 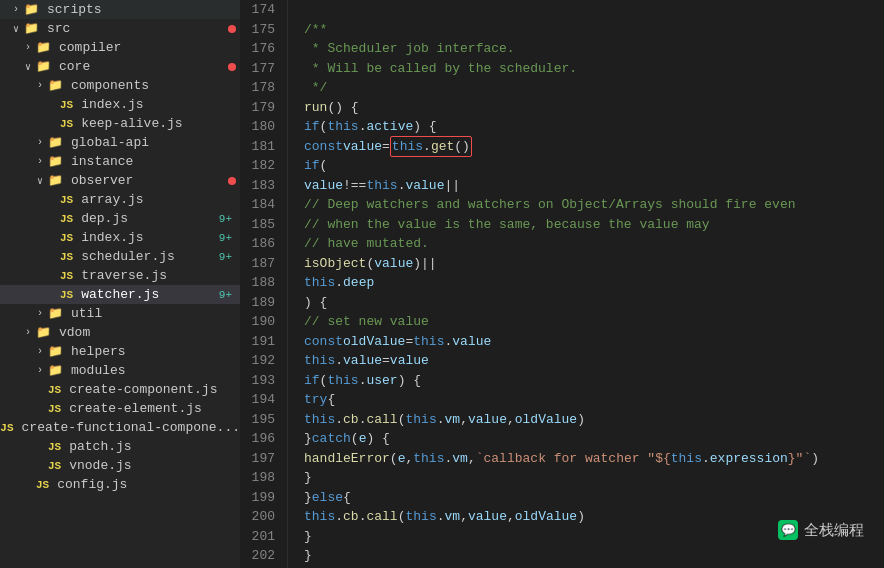 I want to click on folder-icon-compiler: 📁, so click(x=44, y=48).